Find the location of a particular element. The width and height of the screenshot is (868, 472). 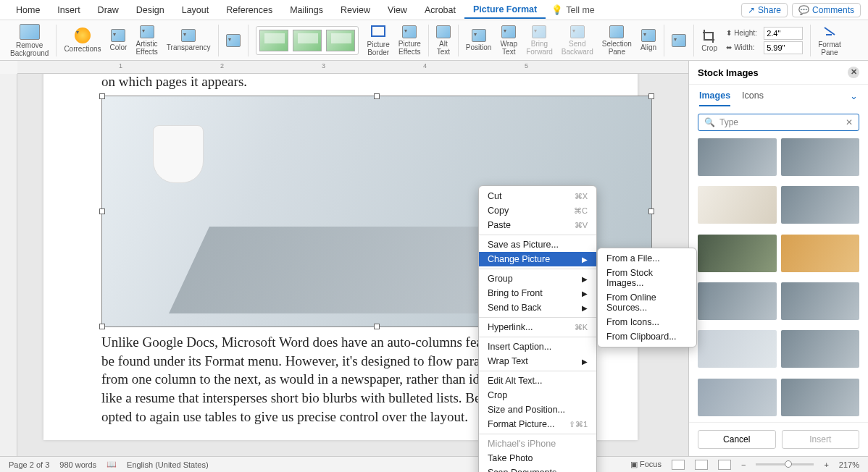

corrections-button: Corrections is located at coordinates (83, 41).